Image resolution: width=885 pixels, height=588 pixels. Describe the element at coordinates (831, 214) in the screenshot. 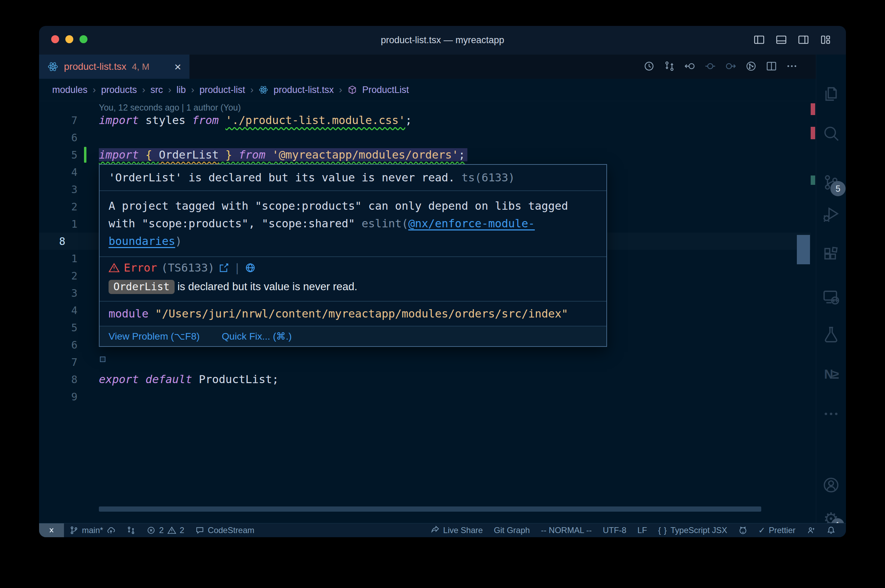

I see `run-debug-icon` at that location.